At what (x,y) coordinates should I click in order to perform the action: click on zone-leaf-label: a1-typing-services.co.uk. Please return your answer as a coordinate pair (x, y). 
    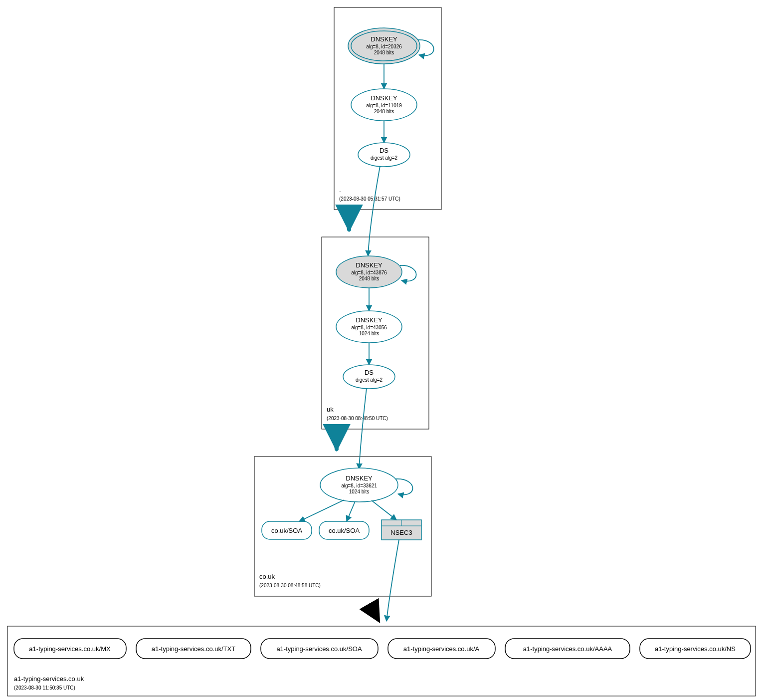
    Looking at the image, I should click on (49, 679).